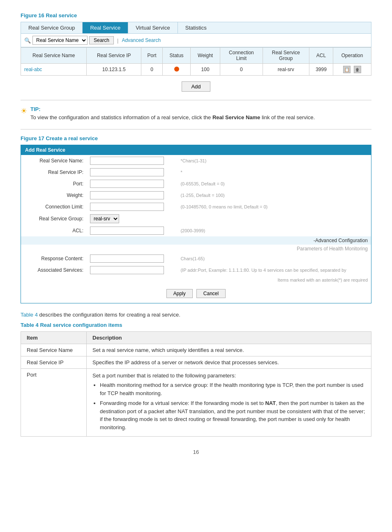 This screenshot has height=532, width=392. What do you see at coordinates (196, 40) in the screenshot?
I see `search-bar: 🔍 Real Service Name Search | Advanced Se…` at bounding box center [196, 40].